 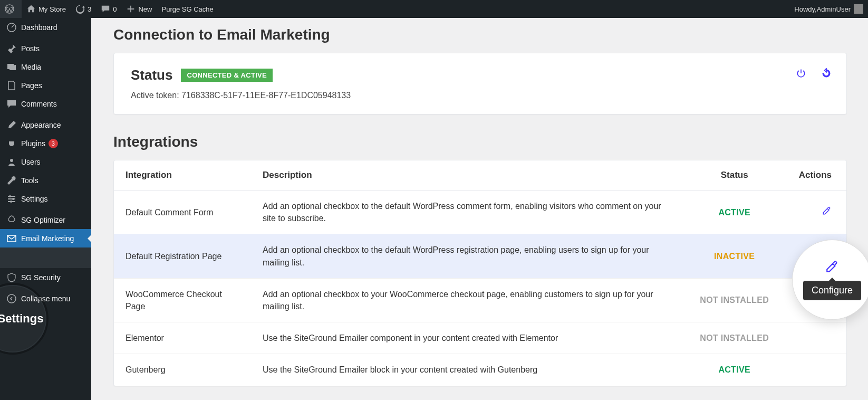 I want to click on menu-posts: Posts, so click(x=45, y=49).